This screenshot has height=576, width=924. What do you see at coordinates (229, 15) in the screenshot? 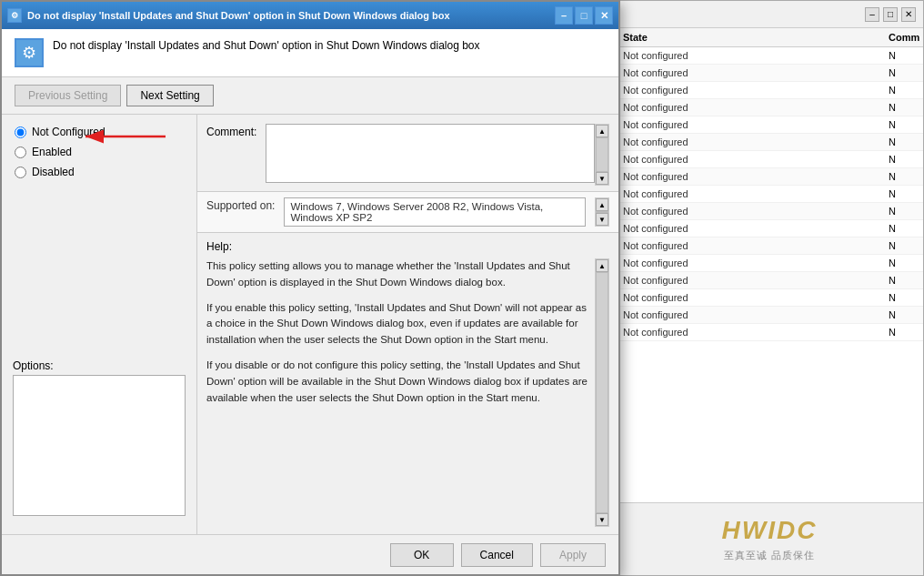
I see `titlebar-left: ⚙ Do not display 'Install Updates and Sh…` at bounding box center [229, 15].